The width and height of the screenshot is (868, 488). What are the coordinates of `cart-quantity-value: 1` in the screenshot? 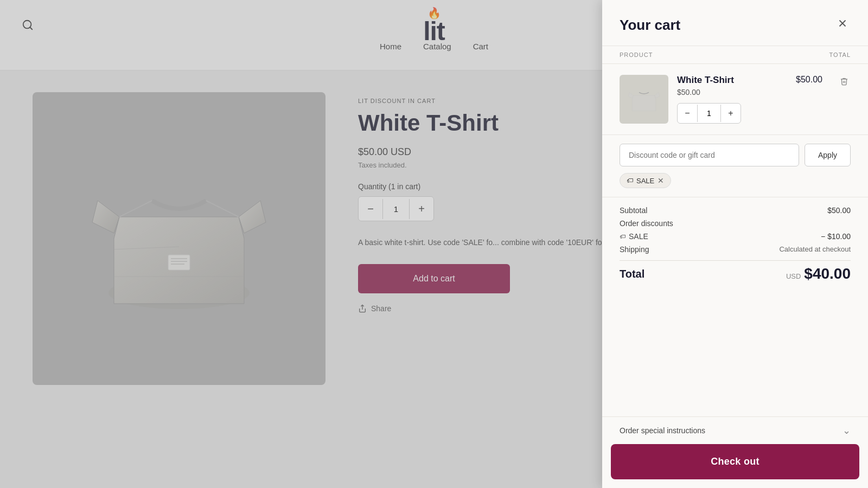 It's located at (709, 113).